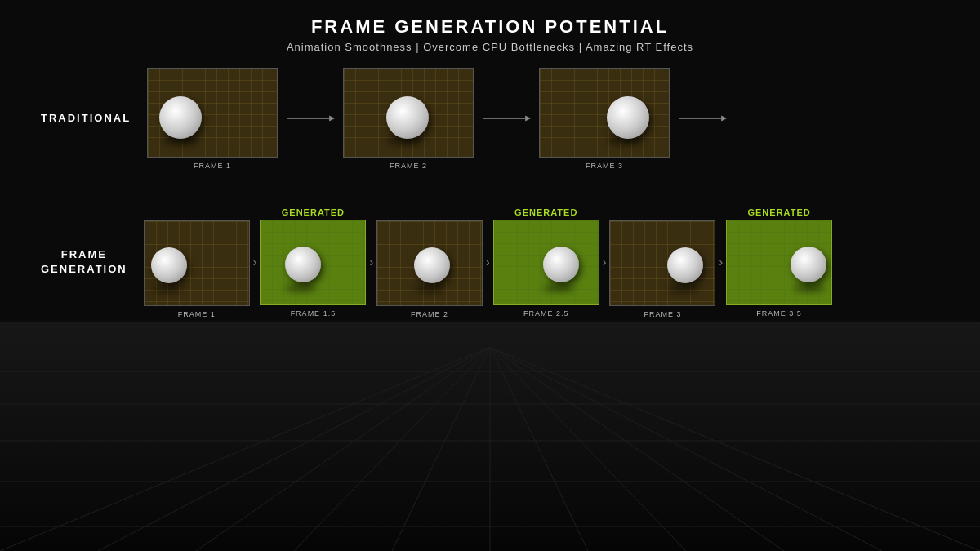 The width and height of the screenshot is (980, 551). Describe the element at coordinates (779, 313) in the screenshot. I see `fg-frame-35-label: FRAME 3.5` at that location.